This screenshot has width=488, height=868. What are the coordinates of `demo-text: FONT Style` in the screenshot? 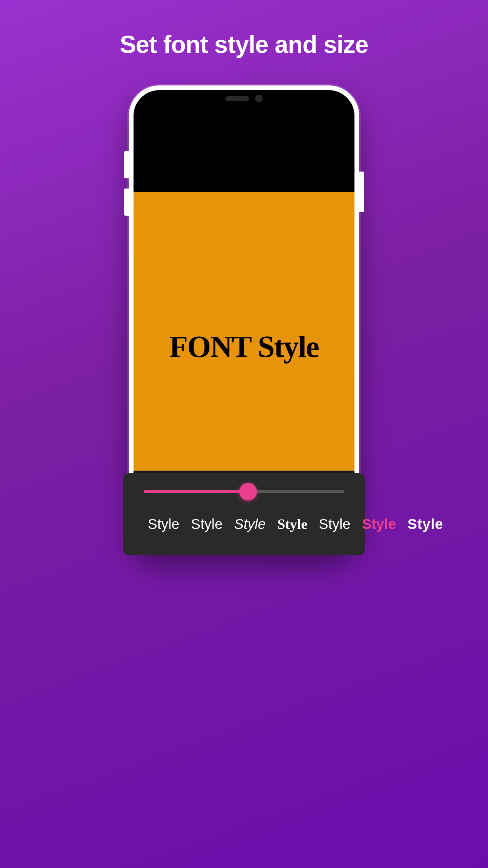 It's located at (244, 347).